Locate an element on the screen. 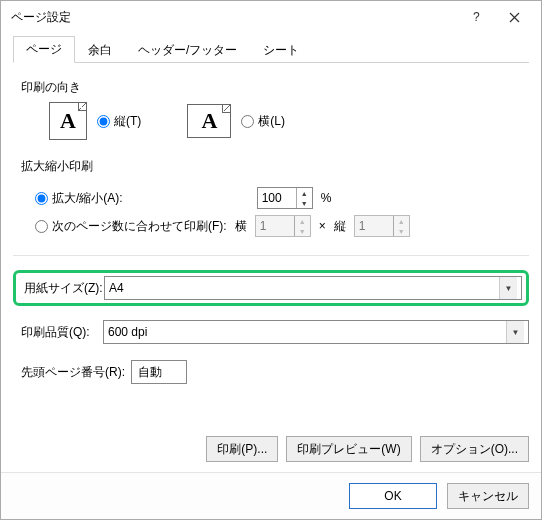 The width and height of the screenshot is (542, 520). wide-spinner: 1 ▲▼ is located at coordinates (283, 226).